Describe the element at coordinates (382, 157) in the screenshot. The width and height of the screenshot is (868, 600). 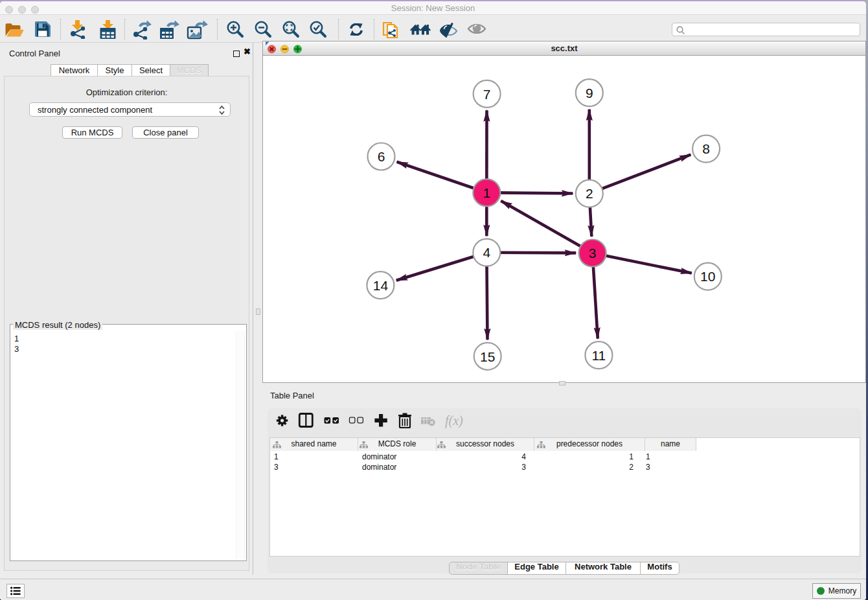
I see `svg-text: 6` at that location.